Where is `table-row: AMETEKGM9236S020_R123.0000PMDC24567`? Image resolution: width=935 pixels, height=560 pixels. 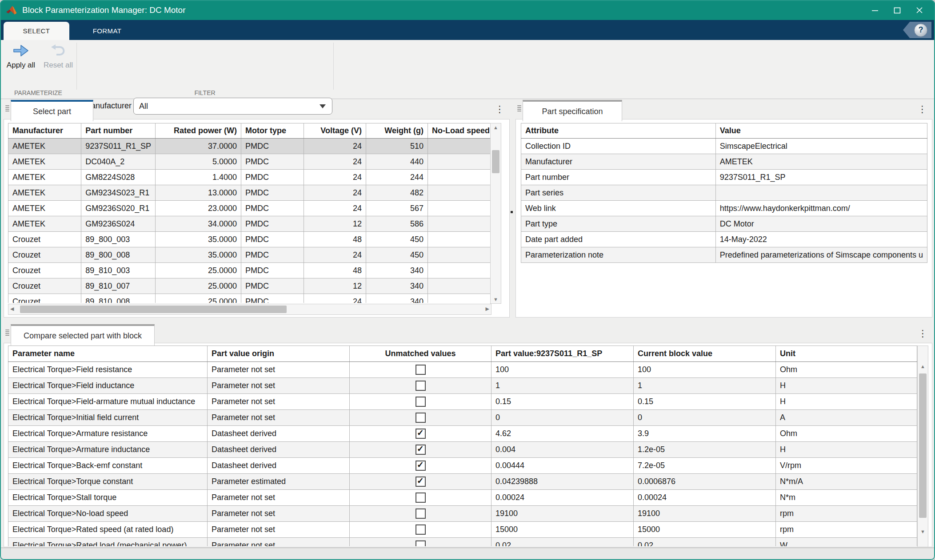 table-row: AMETEKGM9236S020_R123.0000PMDC24567 is located at coordinates (250, 209).